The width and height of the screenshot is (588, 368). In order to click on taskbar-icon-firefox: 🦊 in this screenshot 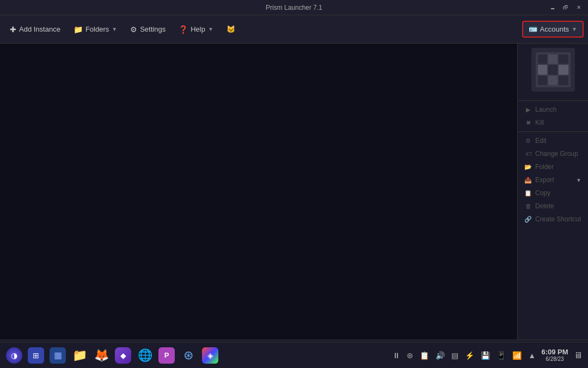, I will do `click(101, 355)`.